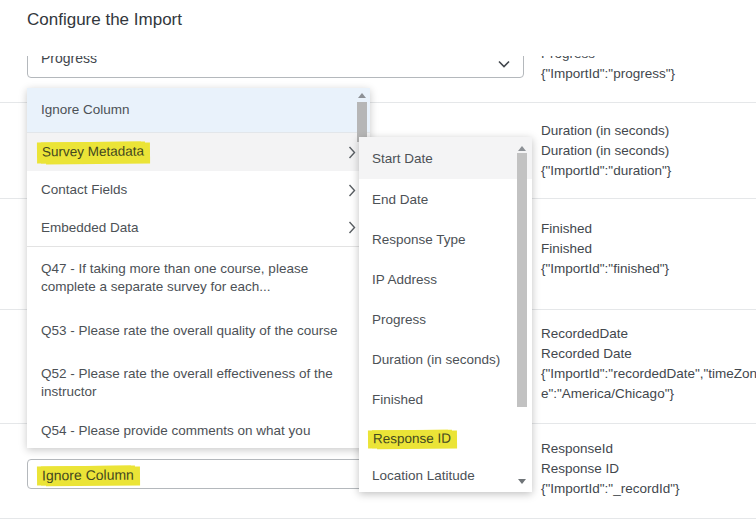 This screenshot has height=526, width=756. Describe the element at coordinates (648, 249) in the screenshot. I see `field-label: Finished` at that location.